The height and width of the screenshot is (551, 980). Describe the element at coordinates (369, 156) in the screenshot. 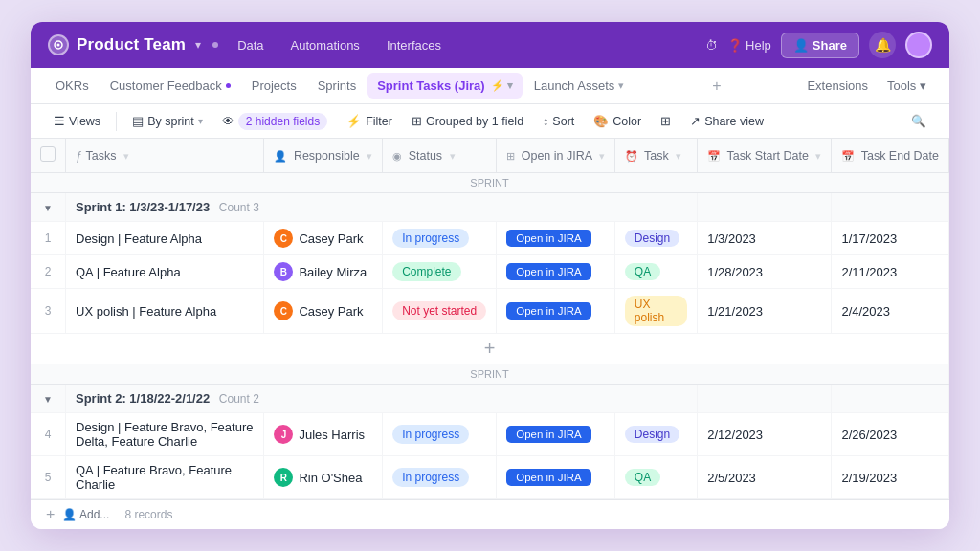

I see `col-resp-chevron: ▾` at that location.